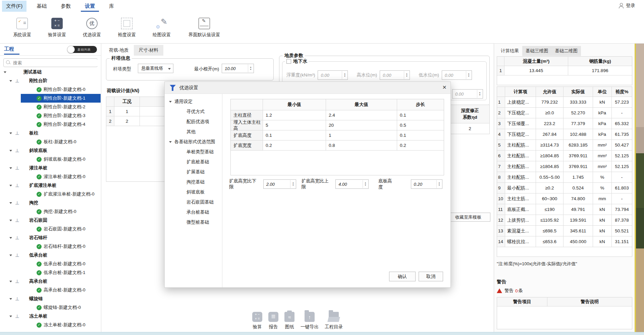 This screenshot has height=335, width=644. I want to click on menu-settings: 设置, so click(90, 6).